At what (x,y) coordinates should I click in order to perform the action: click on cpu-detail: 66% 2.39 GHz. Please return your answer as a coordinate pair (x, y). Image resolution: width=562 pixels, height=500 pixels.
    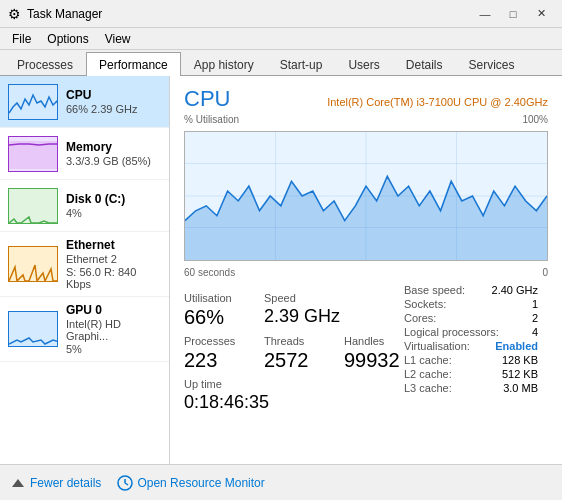
    Looking at the image, I should click on (114, 109).